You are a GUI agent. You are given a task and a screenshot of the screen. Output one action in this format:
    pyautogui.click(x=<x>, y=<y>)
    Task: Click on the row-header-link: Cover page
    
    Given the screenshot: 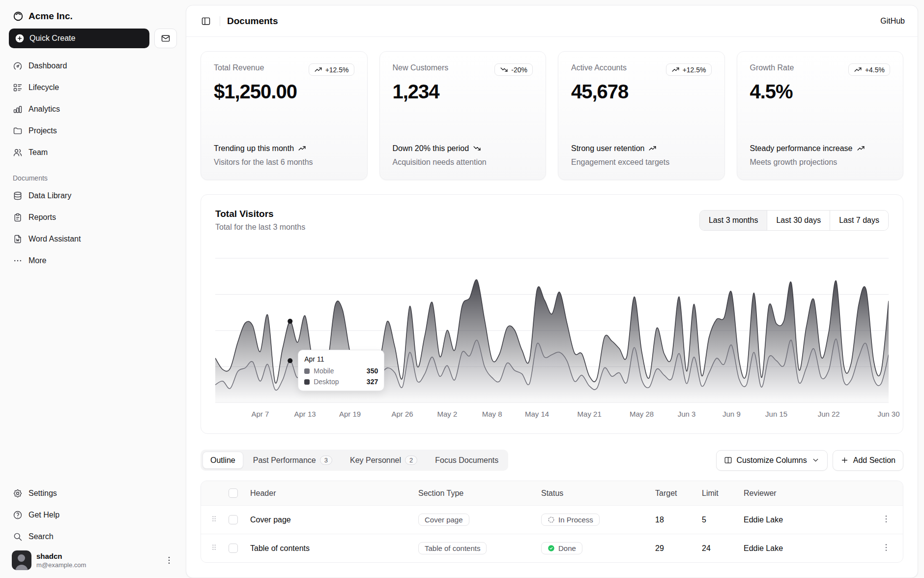 What is the action you would take?
    pyautogui.click(x=270, y=519)
    